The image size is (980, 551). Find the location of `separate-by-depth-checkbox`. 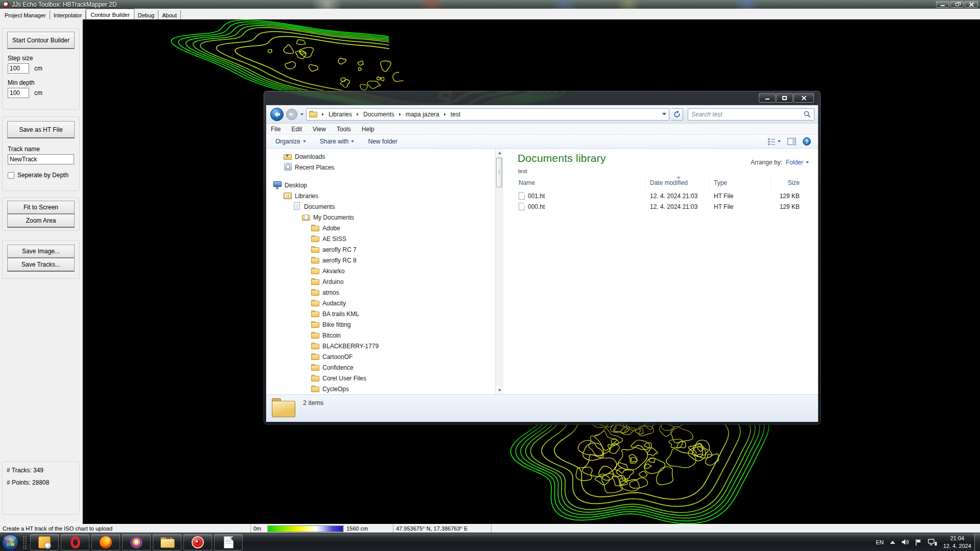

separate-by-depth-checkbox is located at coordinates (11, 176).